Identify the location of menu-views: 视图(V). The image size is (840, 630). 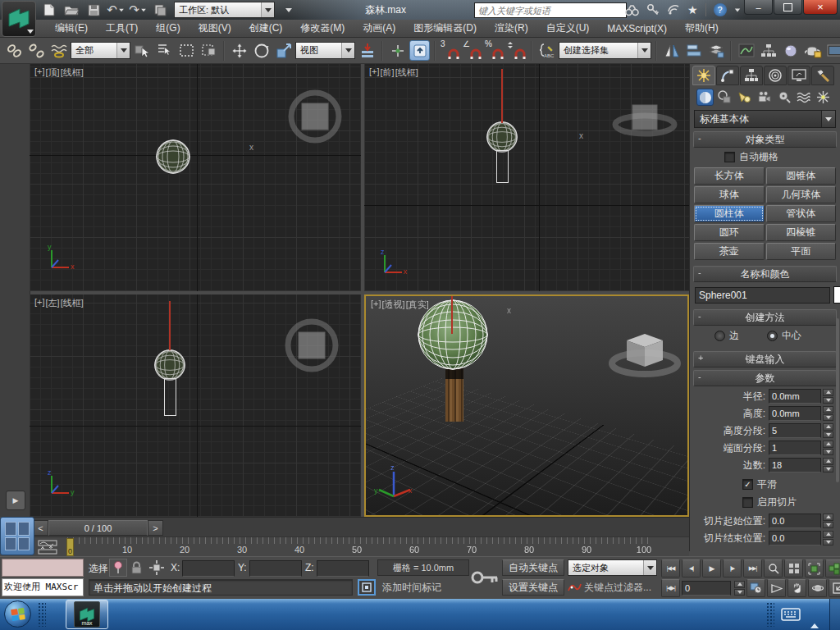
(215, 28).